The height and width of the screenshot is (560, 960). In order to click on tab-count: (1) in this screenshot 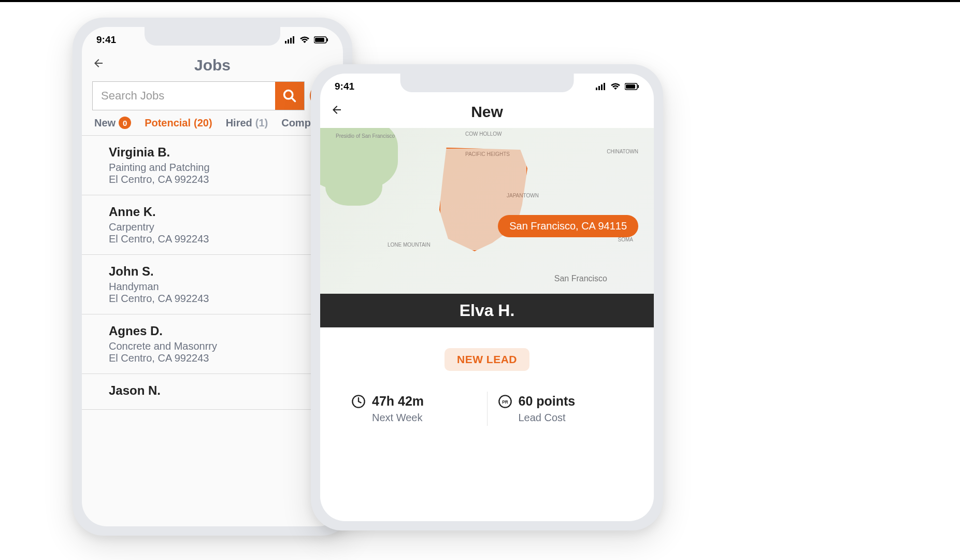, I will do `click(262, 123)`.